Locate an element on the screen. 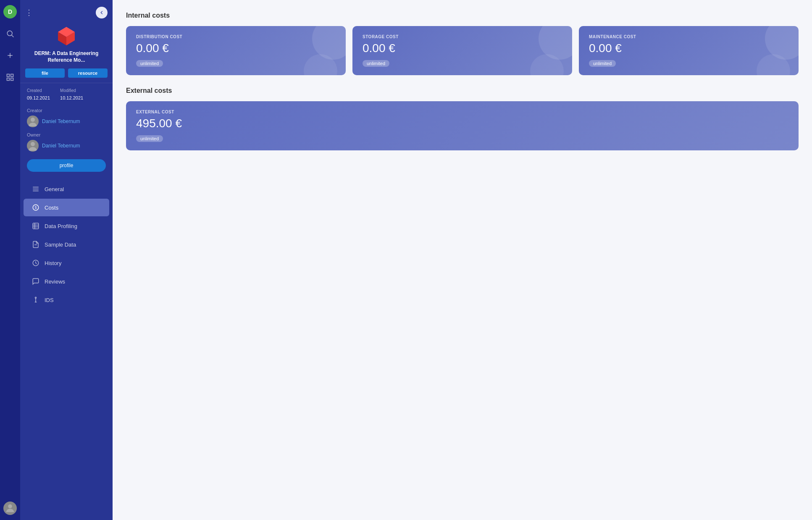 The width and height of the screenshot is (812, 520). icon-rail: D is located at coordinates (10, 260).